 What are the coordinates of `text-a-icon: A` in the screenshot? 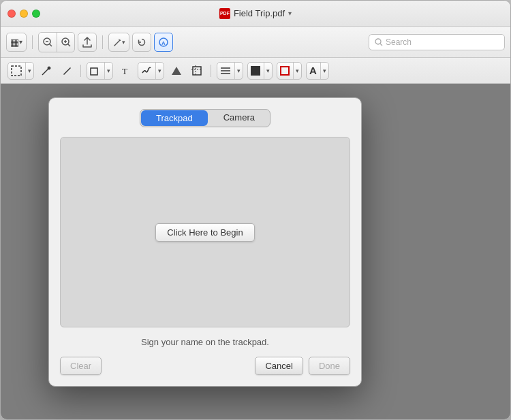 It's located at (313, 71).